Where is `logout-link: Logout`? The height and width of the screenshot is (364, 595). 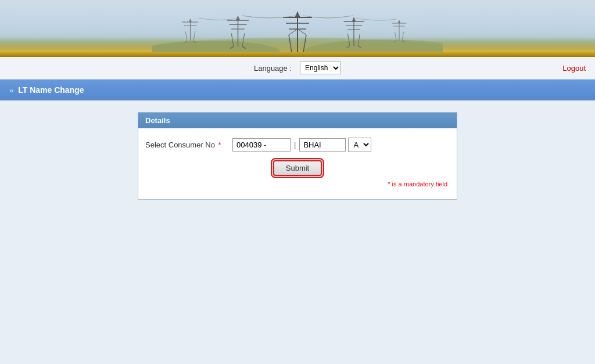
logout-link: Logout is located at coordinates (574, 69).